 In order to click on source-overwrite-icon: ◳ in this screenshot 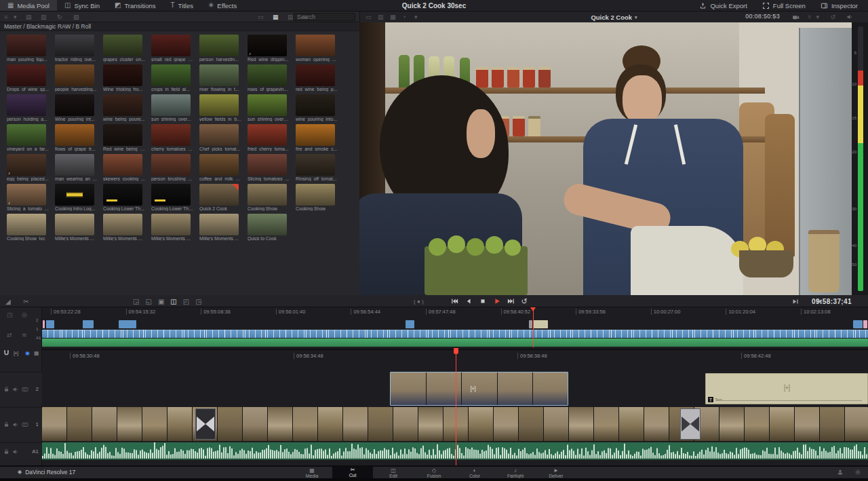, I will do `click(198, 301)`.